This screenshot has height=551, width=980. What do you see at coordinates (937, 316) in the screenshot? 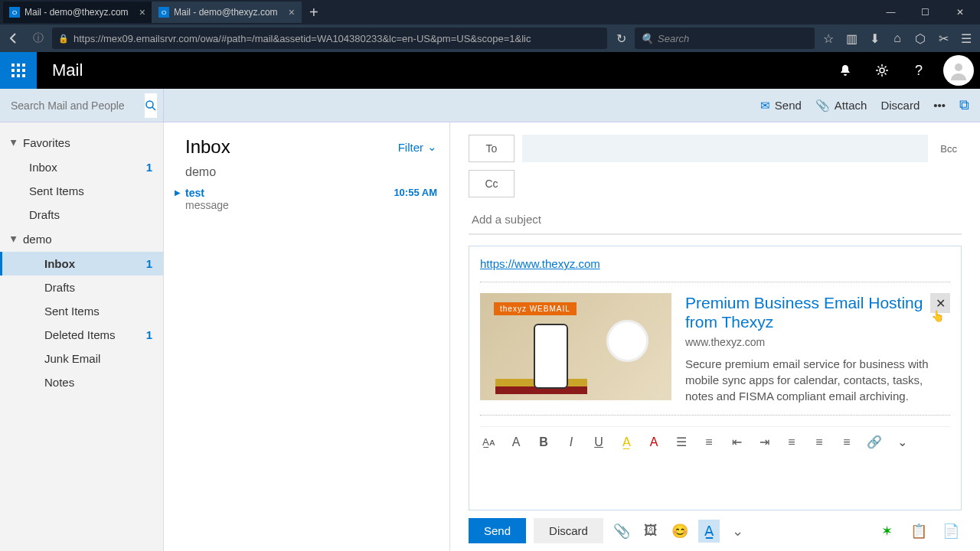
I see `cursor-icon: 👆` at bounding box center [937, 316].